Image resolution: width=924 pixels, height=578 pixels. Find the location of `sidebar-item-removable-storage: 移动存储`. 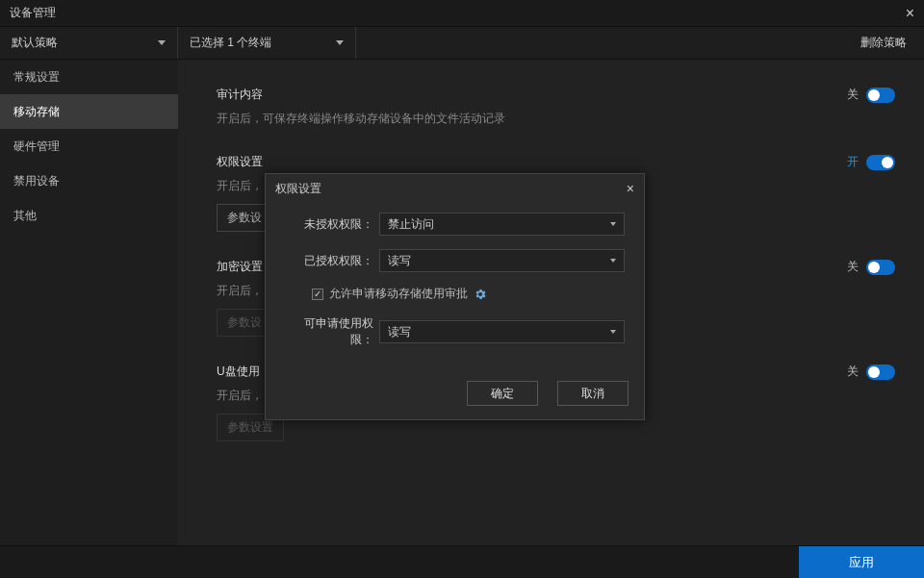

sidebar-item-removable-storage: 移动存储 is located at coordinates (89, 112).